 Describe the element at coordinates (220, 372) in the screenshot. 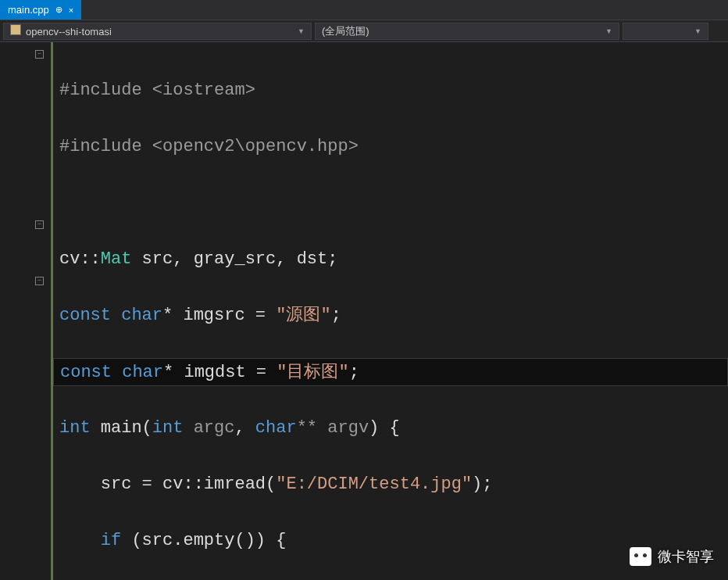

I see `code-text: * imgdst =` at that location.